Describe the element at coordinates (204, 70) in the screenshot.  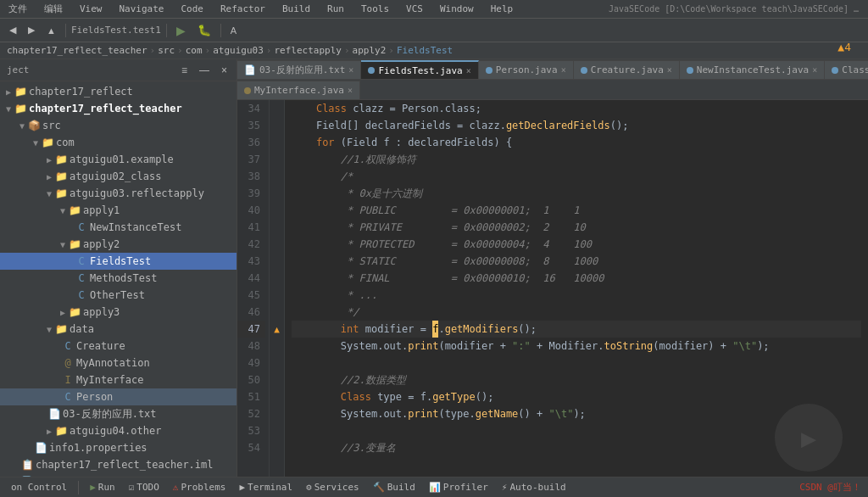
I see `sidebar-collapse-button: —` at that location.